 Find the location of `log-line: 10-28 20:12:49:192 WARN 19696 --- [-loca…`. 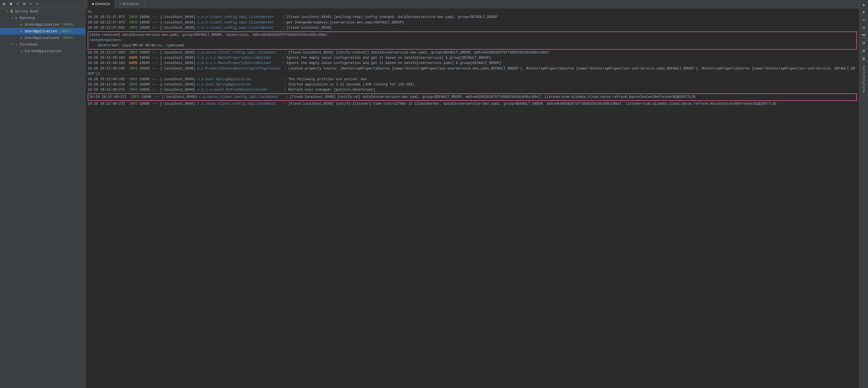

log-line: 10-28 20:12:49:192 WARN 19696 --- [-loca… is located at coordinates (472, 58).